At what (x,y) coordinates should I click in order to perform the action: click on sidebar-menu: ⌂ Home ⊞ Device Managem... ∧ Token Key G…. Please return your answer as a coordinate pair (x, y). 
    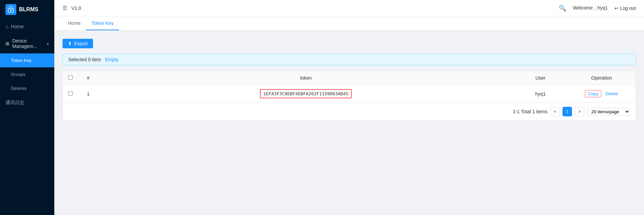
    Looking at the image, I should click on (27, 117).